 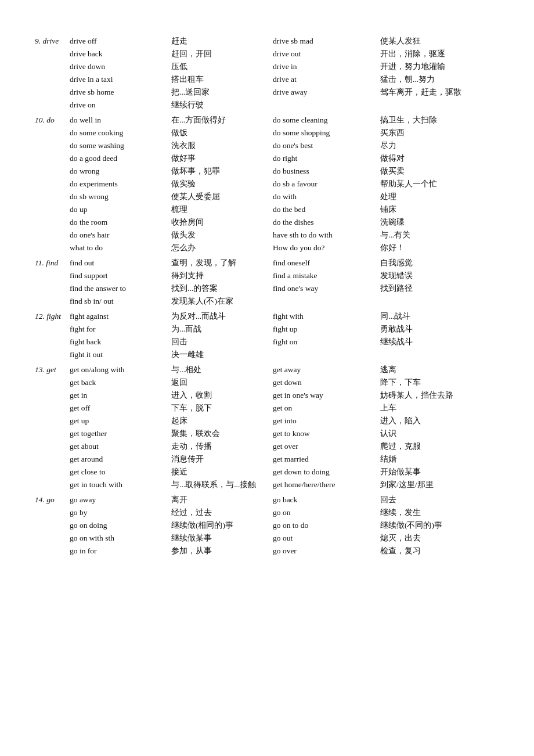 I want to click on phrase-left: get in, so click(x=121, y=395).